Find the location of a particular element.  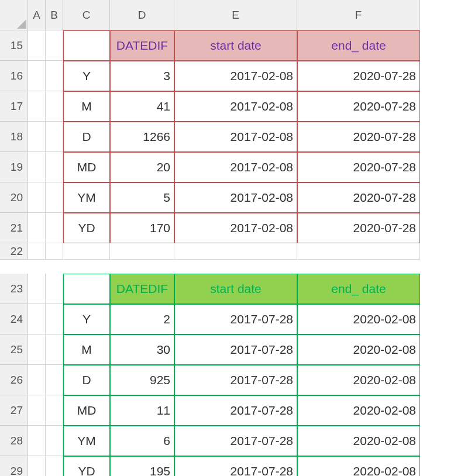

cell-B25 is located at coordinates (54, 350).